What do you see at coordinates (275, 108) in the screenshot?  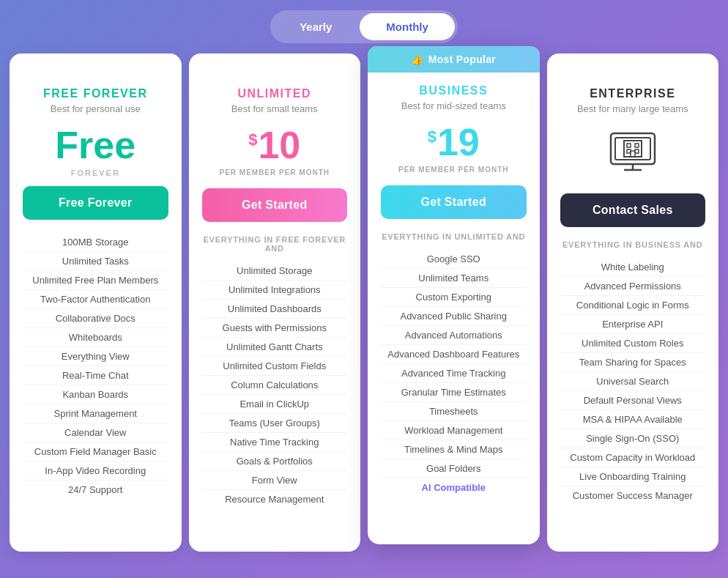 I see `unlimited-plan-tagline: Best for small teams` at bounding box center [275, 108].